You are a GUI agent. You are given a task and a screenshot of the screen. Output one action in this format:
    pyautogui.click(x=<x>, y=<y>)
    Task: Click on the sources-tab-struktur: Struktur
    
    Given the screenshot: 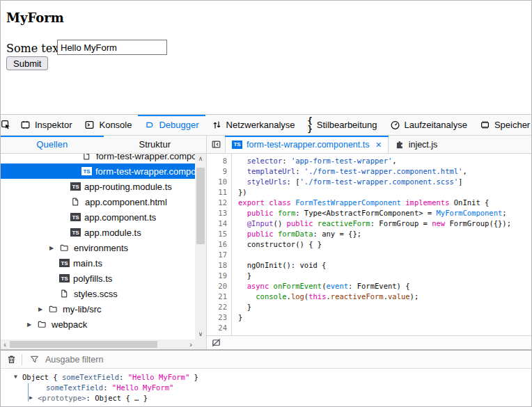 What is the action you would take?
    pyautogui.click(x=155, y=145)
    